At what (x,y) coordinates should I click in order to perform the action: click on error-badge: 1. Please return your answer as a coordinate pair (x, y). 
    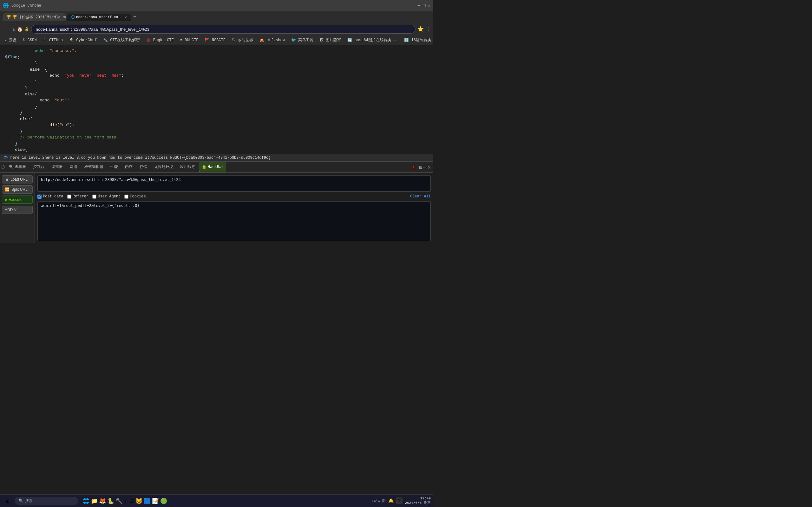
    Looking at the image, I should click on (413, 167).